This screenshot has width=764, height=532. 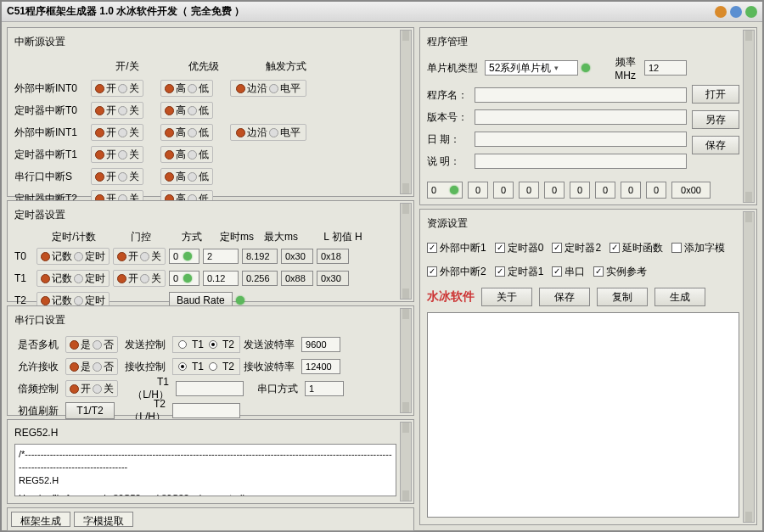 What do you see at coordinates (51, 154) in the screenshot?
I see `t1-label: 定时器中断T1` at bounding box center [51, 154].